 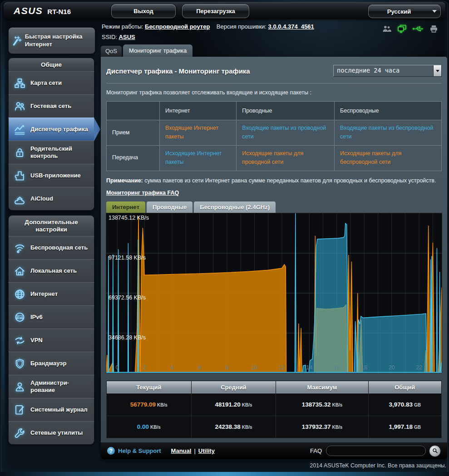 I want to click on sidebar-item-label: Карта сети, so click(x=60, y=83).